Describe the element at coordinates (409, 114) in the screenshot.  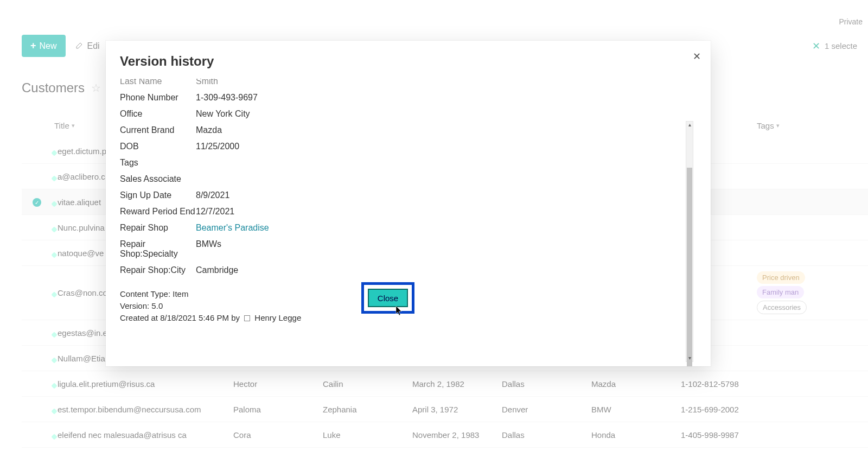
I see `field-row: OfficeNew York City` at that location.